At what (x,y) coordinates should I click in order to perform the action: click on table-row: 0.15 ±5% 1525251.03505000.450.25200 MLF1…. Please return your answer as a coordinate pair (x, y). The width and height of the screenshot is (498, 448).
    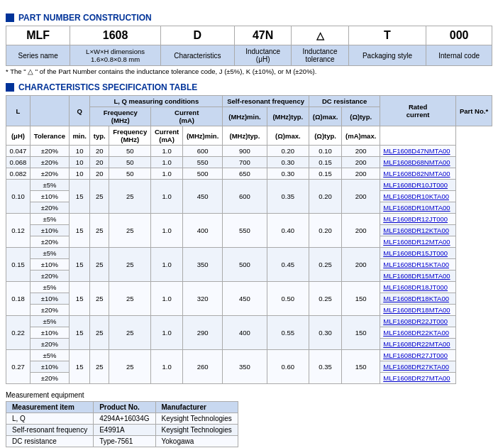
    Looking at the image, I should click on (250, 253).